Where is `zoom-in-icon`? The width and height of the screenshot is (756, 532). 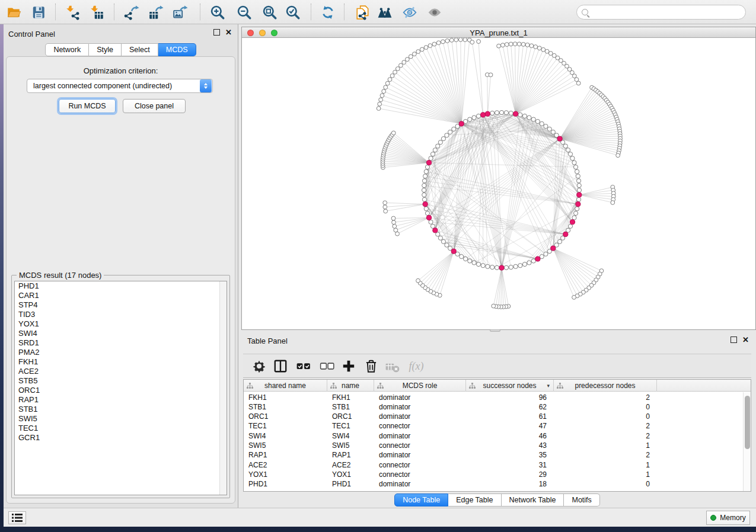
zoom-in-icon is located at coordinates (218, 12).